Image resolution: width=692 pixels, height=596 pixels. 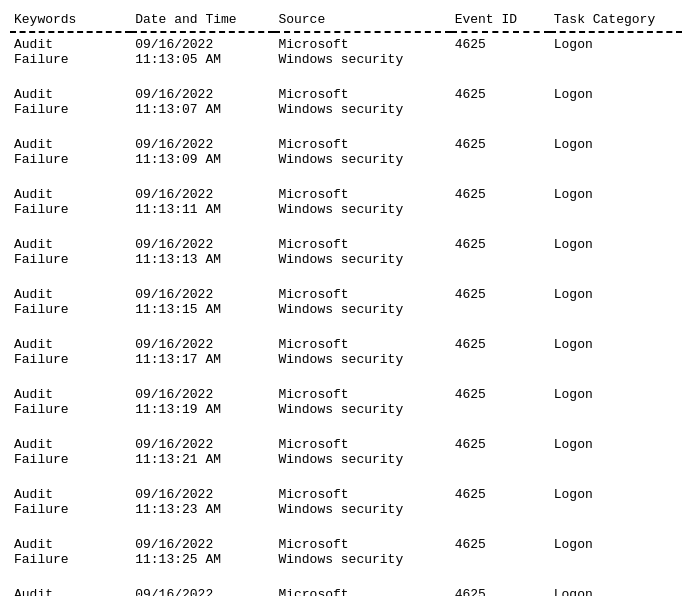 What do you see at coordinates (346, 103) in the screenshot?
I see `table-row: AuditFailure09/16/202211:13:07 AMMicroso…` at bounding box center [346, 103].